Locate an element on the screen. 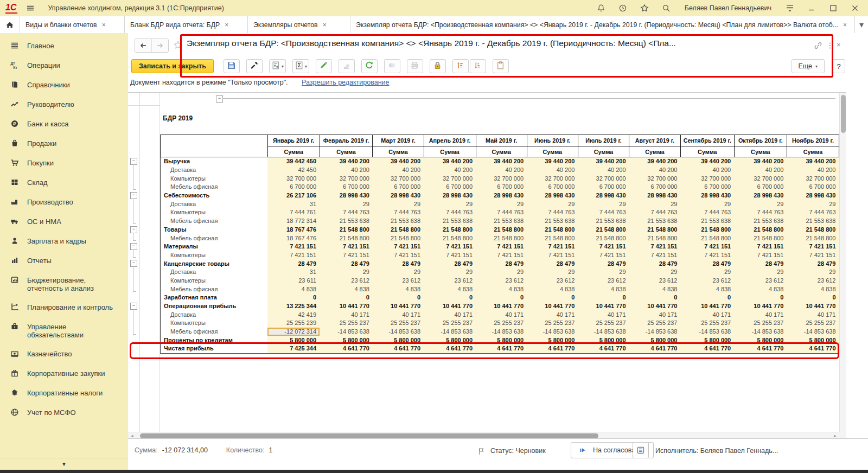  clipboard-button is located at coordinates (501, 66).